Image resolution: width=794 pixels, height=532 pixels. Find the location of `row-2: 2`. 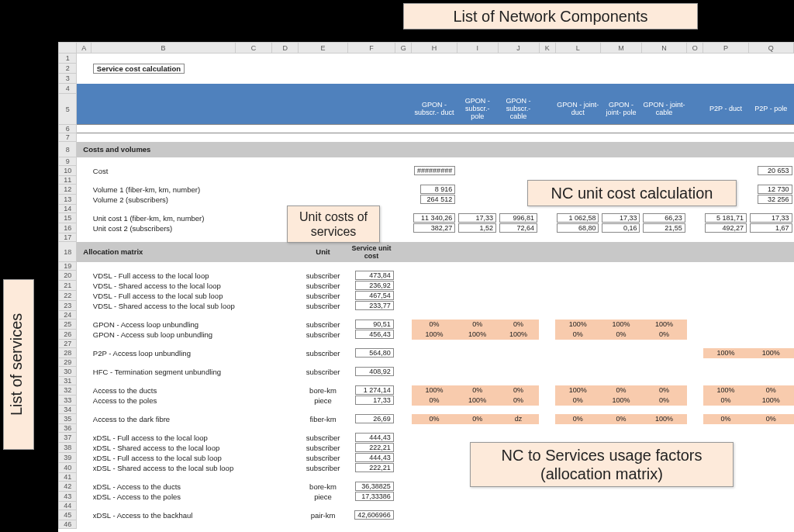

row-2: 2 is located at coordinates (68, 68).